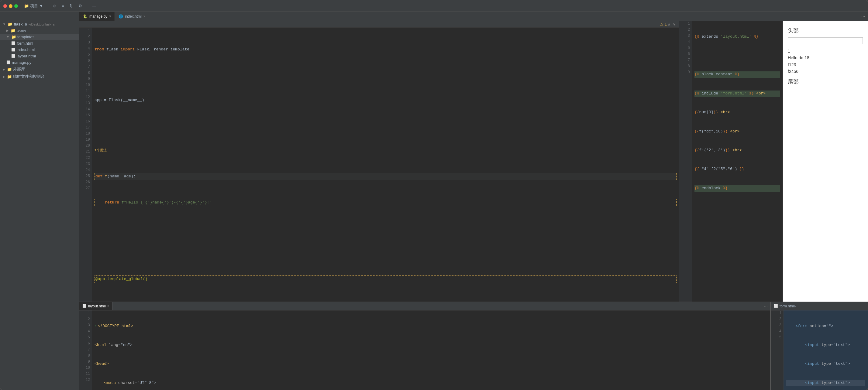 Image resolution: width=868 pixels, height=390 pixels. What do you see at coordinates (40, 30) in the screenshot?
I see `sidebar-item-venv: ▶ 📁 .venv` at bounding box center [40, 30].